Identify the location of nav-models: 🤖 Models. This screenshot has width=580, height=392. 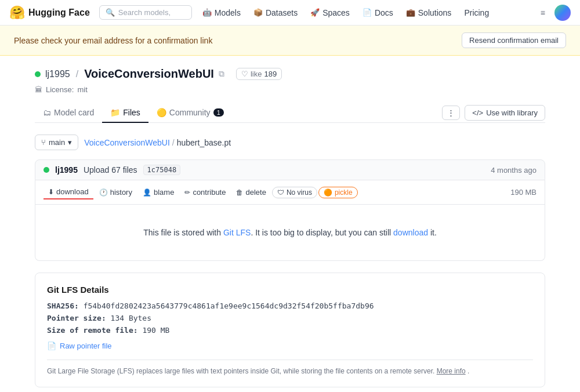
(222, 13).